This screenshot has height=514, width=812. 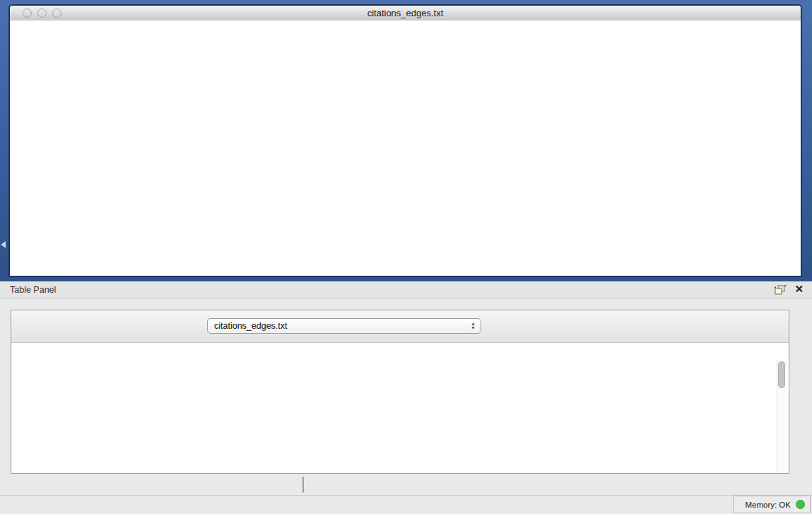 What do you see at coordinates (782, 375) in the screenshot?
I see `scrollbar-thumb` at bounding box center [782, 375].